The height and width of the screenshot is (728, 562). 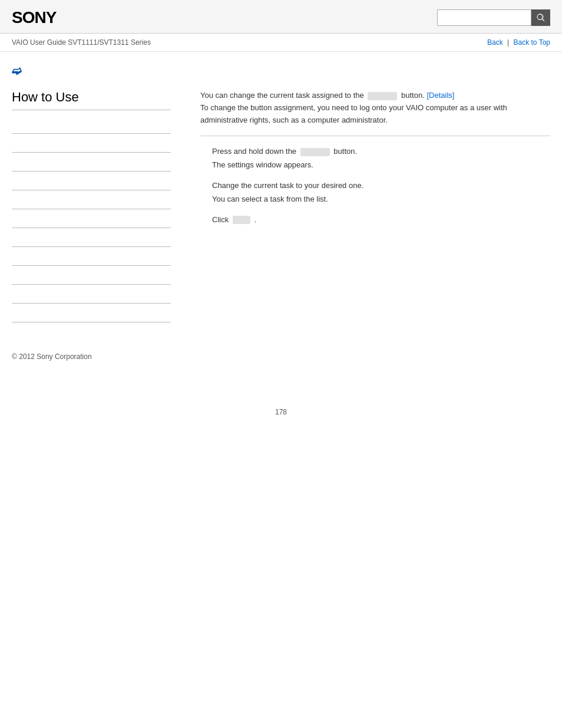 What do you see at coordinates (382, 96) in the screenshot?
I see `button-image-placeholder` at bounding box center [382, 96].